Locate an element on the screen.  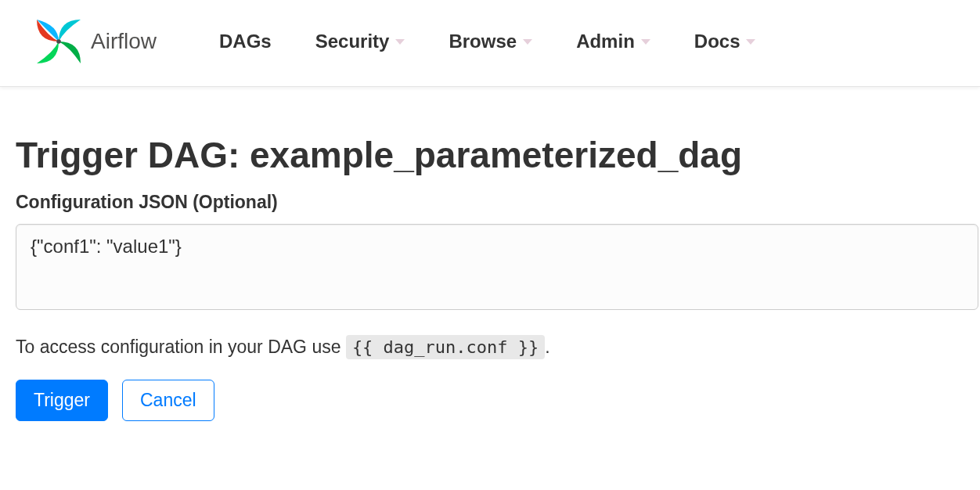
hint-prefix: To access configuration in your DAG use is located at coordinates (181, 347).